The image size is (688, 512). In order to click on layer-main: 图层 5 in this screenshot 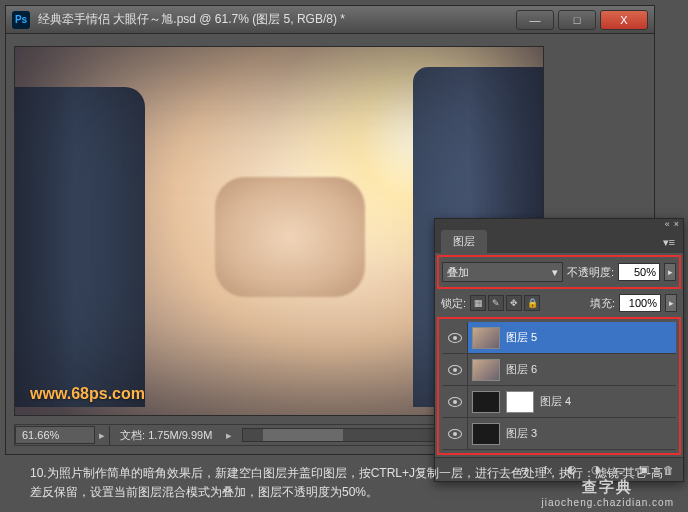, I will do `click(572, 338)`.